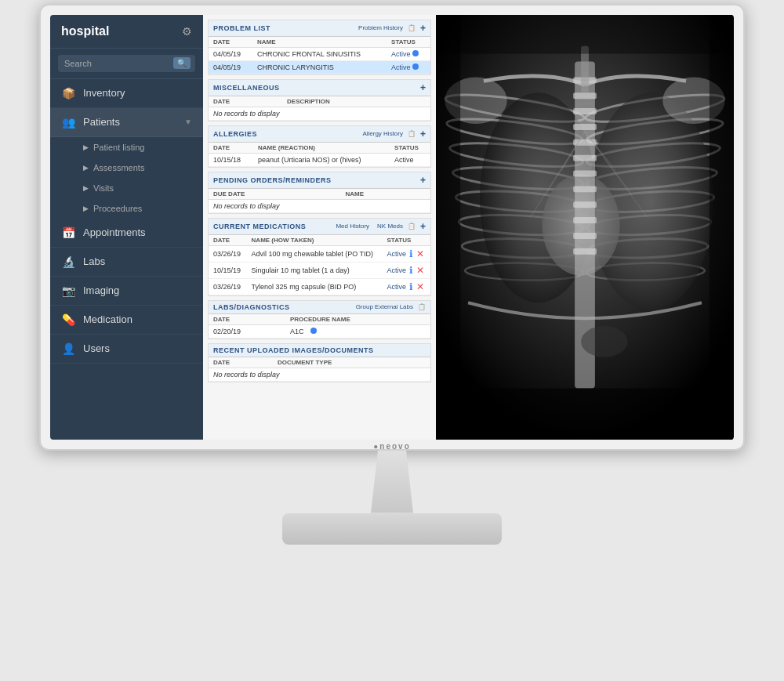  I want to click on col-description: DESCRIPTION, so click(356, 102).